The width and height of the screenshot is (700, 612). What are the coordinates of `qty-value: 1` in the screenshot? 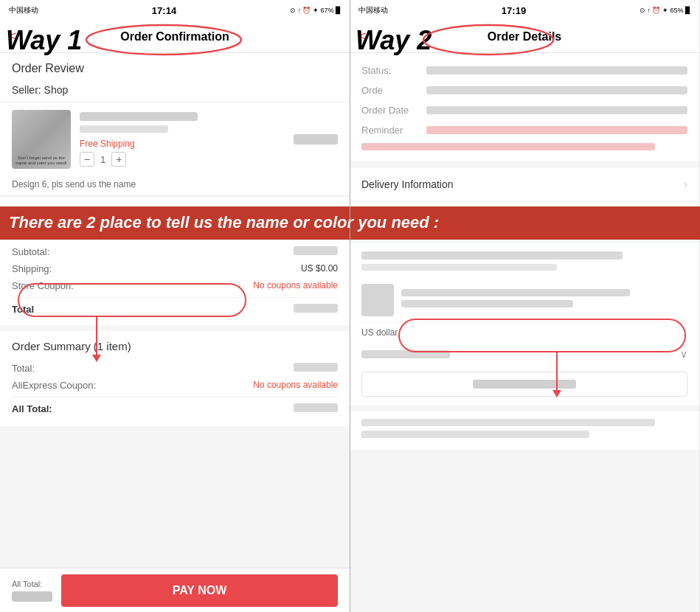 It's located at (103, 159).